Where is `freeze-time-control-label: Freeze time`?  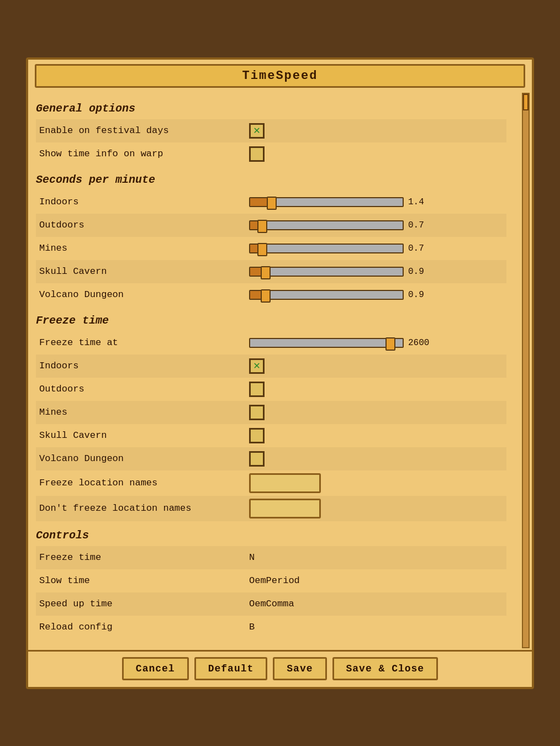 freeze-time-control-label: Freeze time is located at coordinates (144, 558).